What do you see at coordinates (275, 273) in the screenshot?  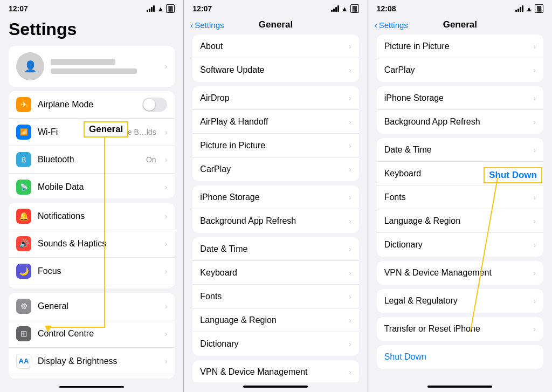 I see `keyboard-item-2: Keyboard ›` at bounding box center [275, 273].